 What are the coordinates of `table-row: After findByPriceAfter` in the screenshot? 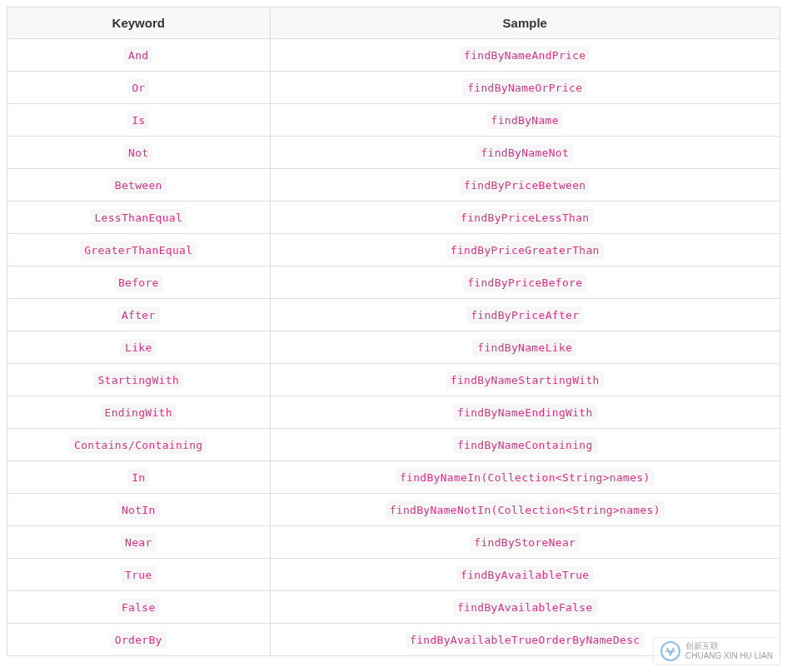 It's located at (394, 315).